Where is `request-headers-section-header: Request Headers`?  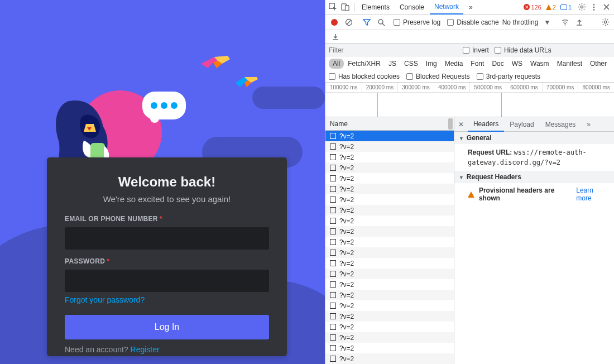 request-headers-section-header: Request Headers is located at coordinates (534, 177).